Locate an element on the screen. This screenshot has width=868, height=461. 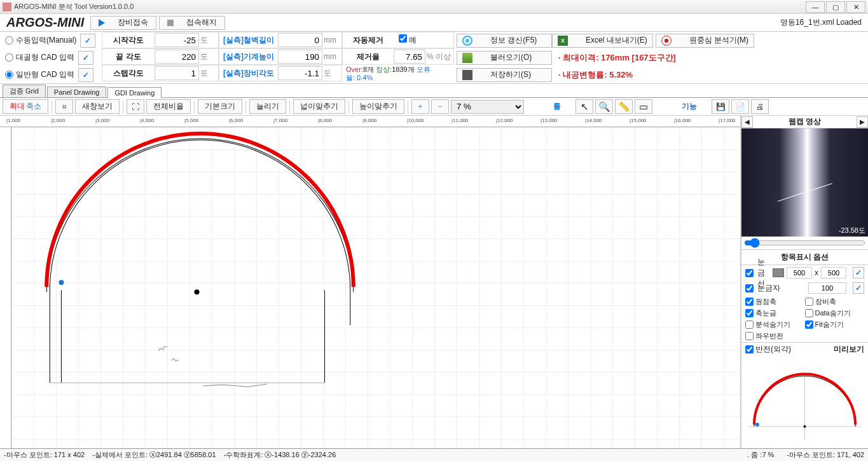
analysis-hide-checkbox is located at coordinates (749, 324).